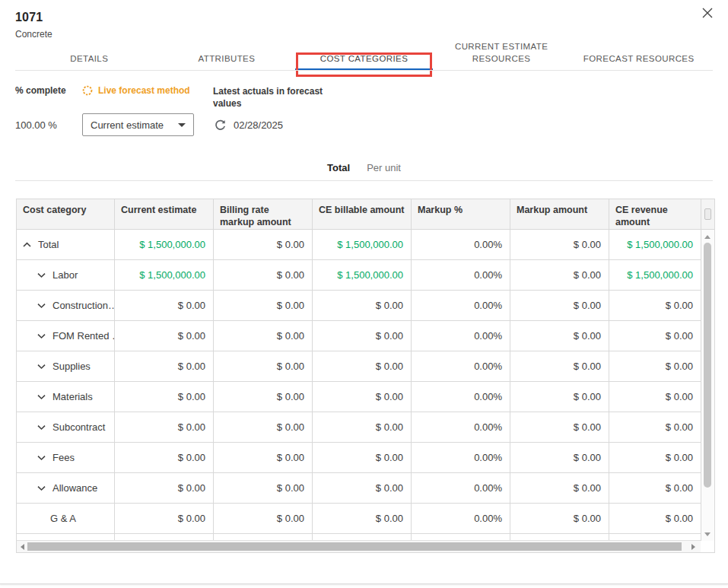  I want to click on toggle-option-per-unit: Per unit, so click(383, 167).